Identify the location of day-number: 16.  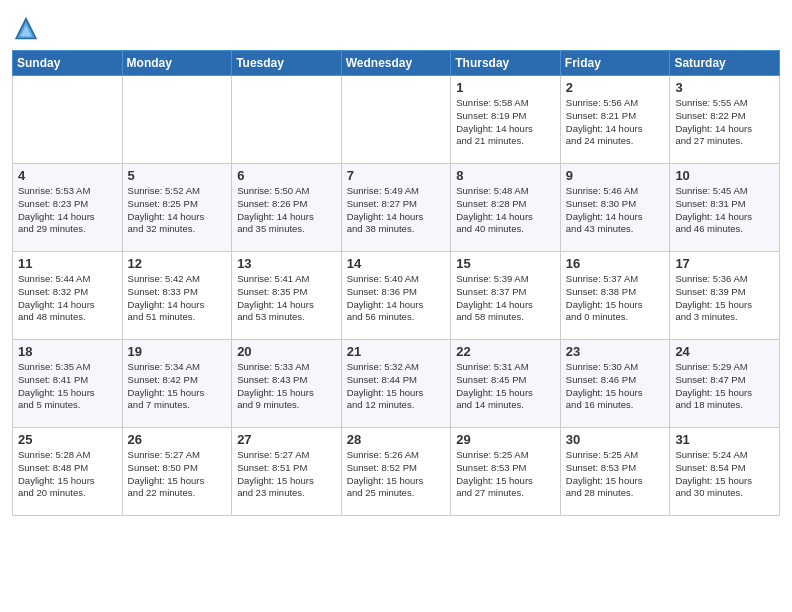
(616, 264).